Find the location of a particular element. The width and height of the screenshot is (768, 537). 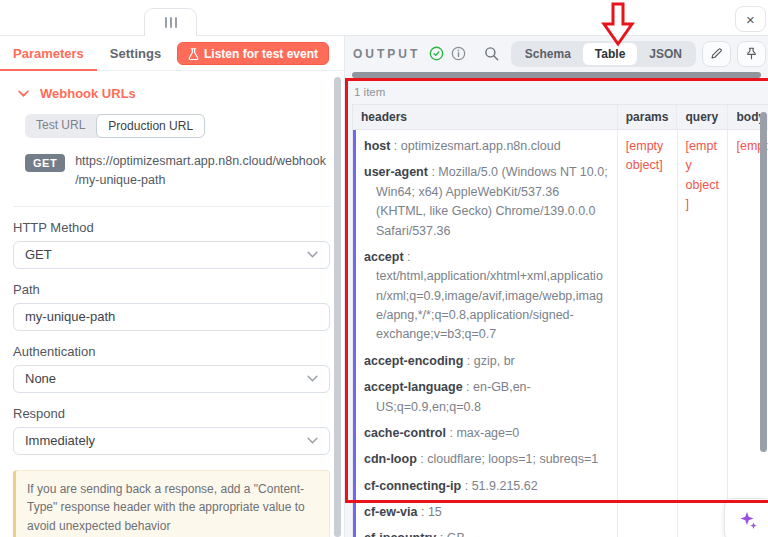

path-input: my-unique-path is located at coordinates (172, 317).